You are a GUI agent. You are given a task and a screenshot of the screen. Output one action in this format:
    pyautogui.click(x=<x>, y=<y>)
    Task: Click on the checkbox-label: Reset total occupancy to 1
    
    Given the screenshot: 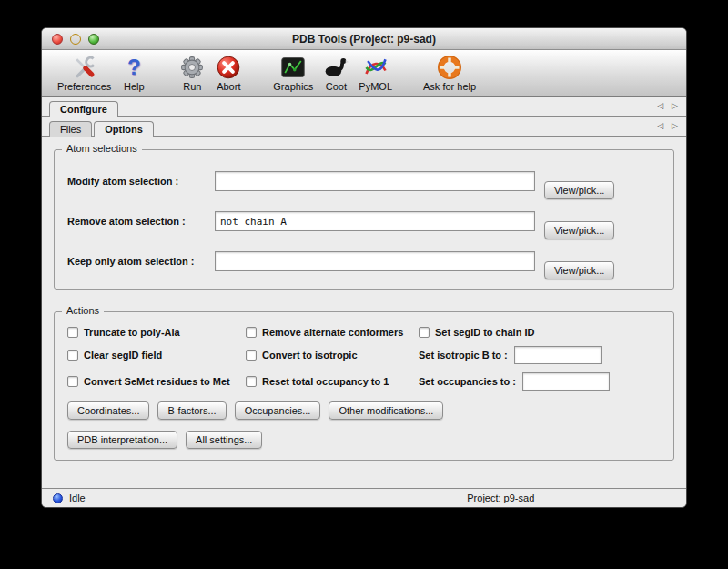 What is the action you would take?
    pyautogui.click(x=326, y=381)
    